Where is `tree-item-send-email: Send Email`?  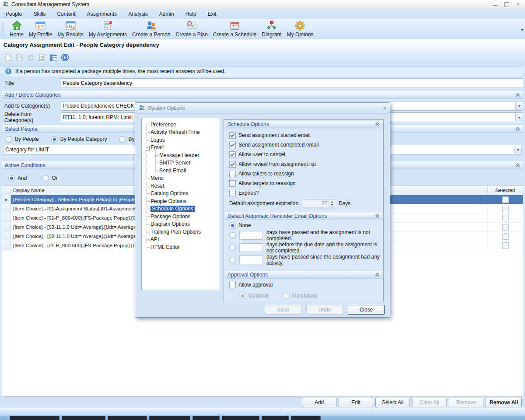 tree-item-send-email: Send Email is located at coordinates (181, 171).